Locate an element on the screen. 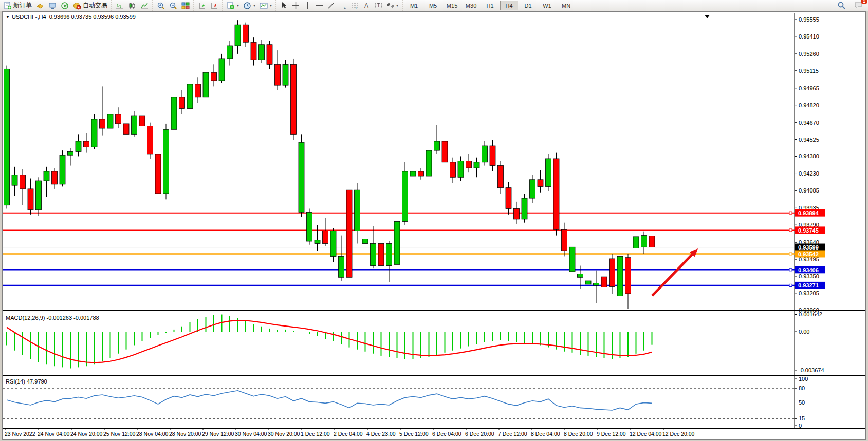 The height and width of the screenshot is (441, 868). crosshair-icon is located at coordinates (296, 5).